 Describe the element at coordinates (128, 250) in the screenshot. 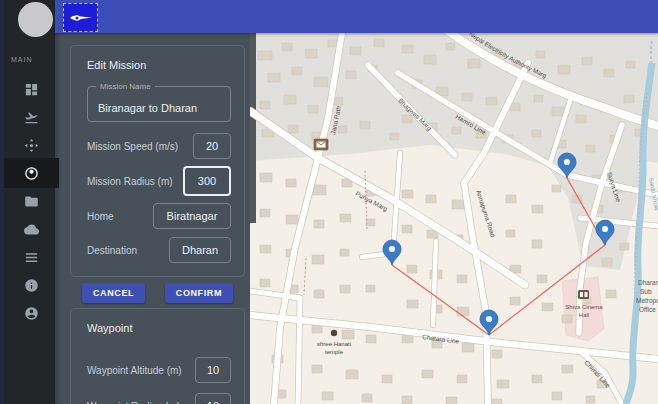

I see `destination-label: Destination` at that location.